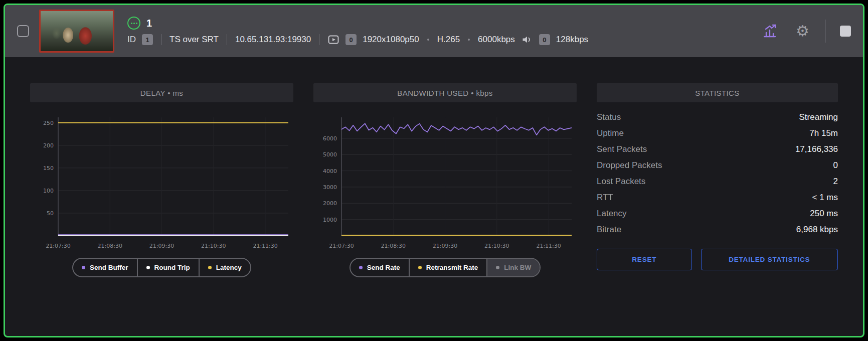  Describe the element at coordinates (802, 31) in the screenshot. I see `settings-button: ⚙` at that location.